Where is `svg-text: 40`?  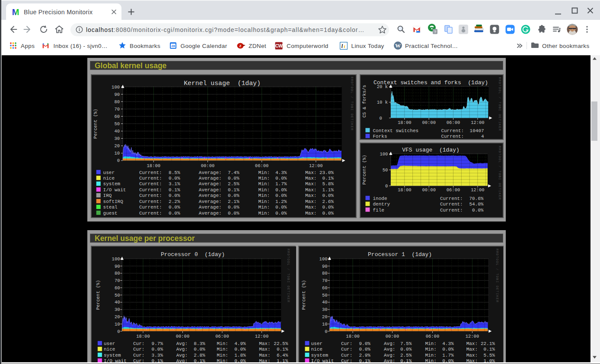 svg-text: 40 is located at coordinates (117, 131).